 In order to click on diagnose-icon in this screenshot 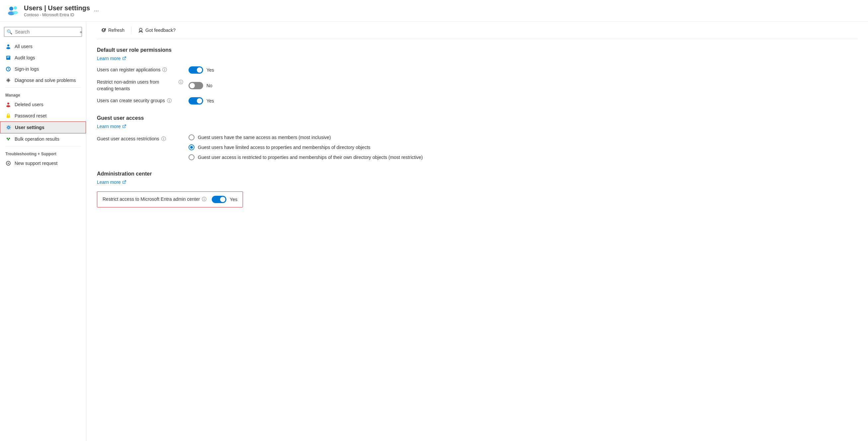, I will do `click(8, 80)`.